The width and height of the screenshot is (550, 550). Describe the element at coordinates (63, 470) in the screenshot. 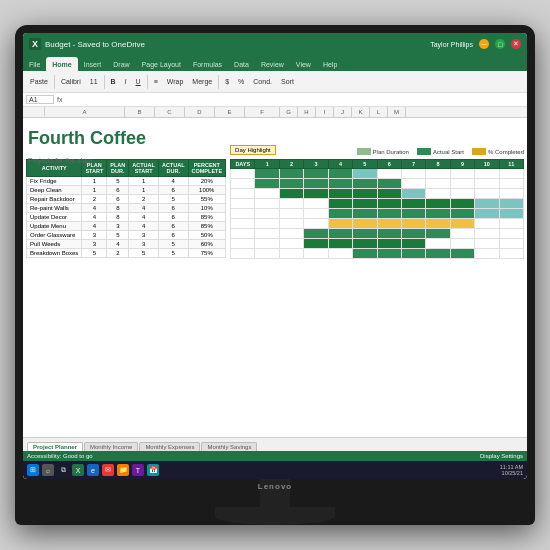

I see `task-view-icon: ⧉` at that location.